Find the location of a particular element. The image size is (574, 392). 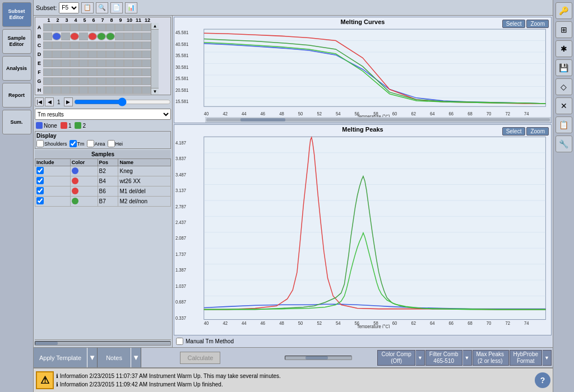

well-A11 is located at coordinates (137, 27).